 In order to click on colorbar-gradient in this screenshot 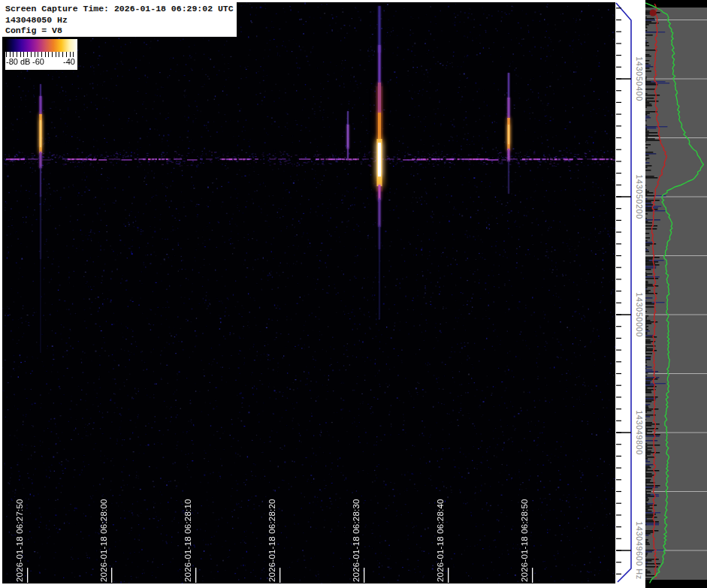, I will do `click(41, 45)`.